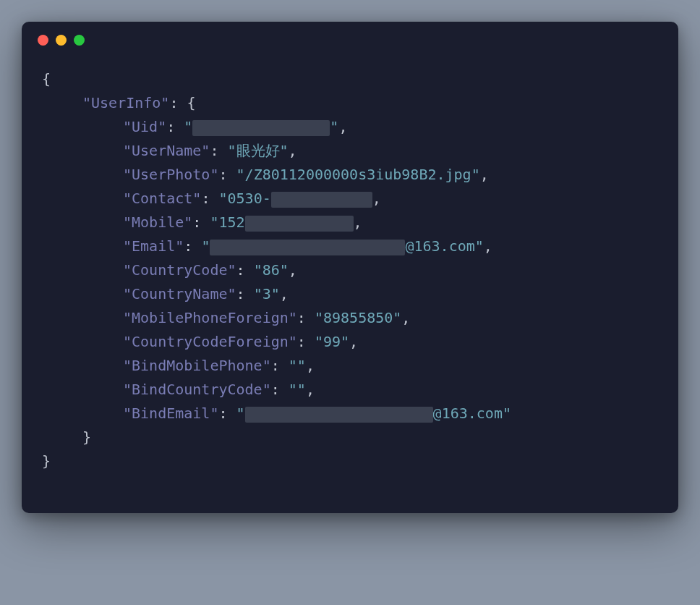  What do you see at coordinates (61, 41) in the screenshot?
I see `minimize-icon` at bounding box center [61, 41].